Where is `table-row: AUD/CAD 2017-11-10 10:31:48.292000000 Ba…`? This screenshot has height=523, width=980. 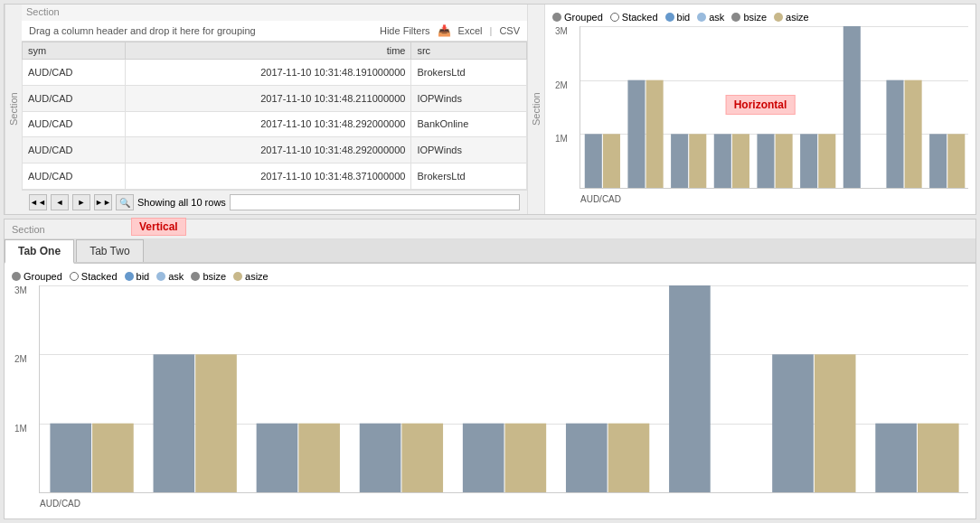 table-row: AUD/CAD 2017-11-10 10:31:48.292000000 Ba… is located at coordinates (275, 125).